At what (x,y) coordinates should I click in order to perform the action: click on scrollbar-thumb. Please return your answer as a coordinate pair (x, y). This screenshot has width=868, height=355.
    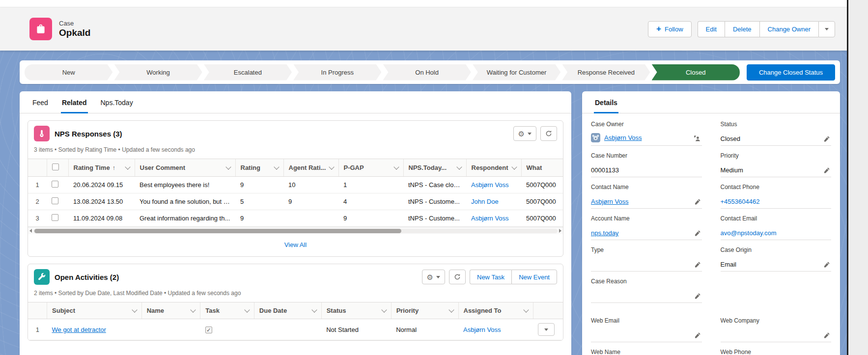
    Looking at the image, I should click on (218, 231).